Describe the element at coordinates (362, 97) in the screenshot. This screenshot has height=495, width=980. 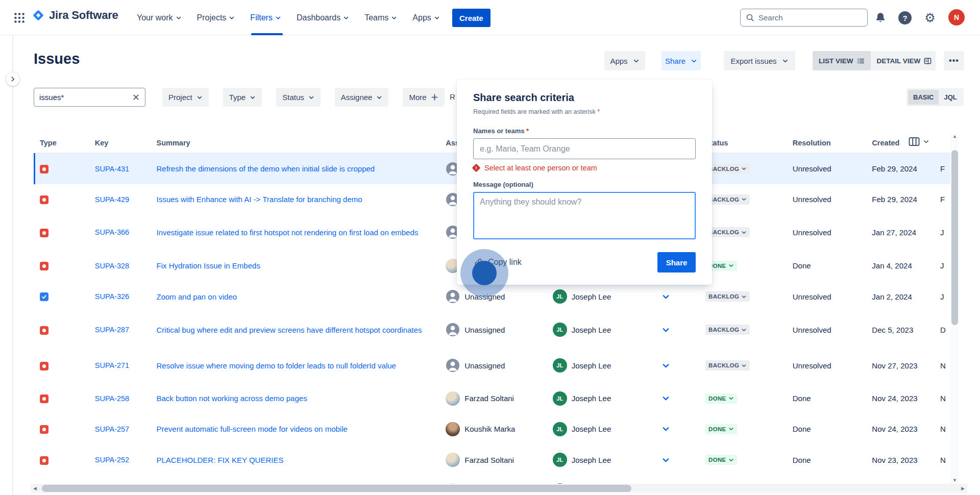
I see `filter-chip-assignee: Assignee` at that location.